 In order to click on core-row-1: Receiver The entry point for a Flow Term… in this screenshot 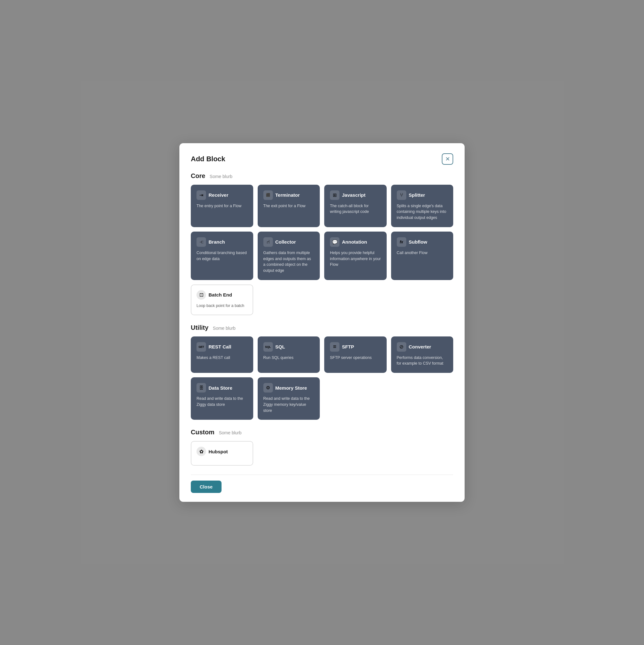, I will do `click(322, 206)`.